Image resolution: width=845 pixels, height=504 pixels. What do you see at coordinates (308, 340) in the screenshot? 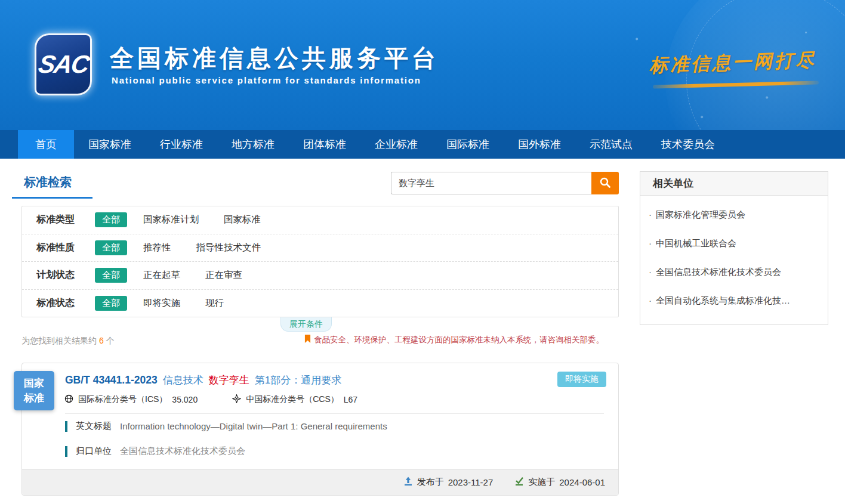
I see `bookmark-icon` at bounding box center [308, 340].